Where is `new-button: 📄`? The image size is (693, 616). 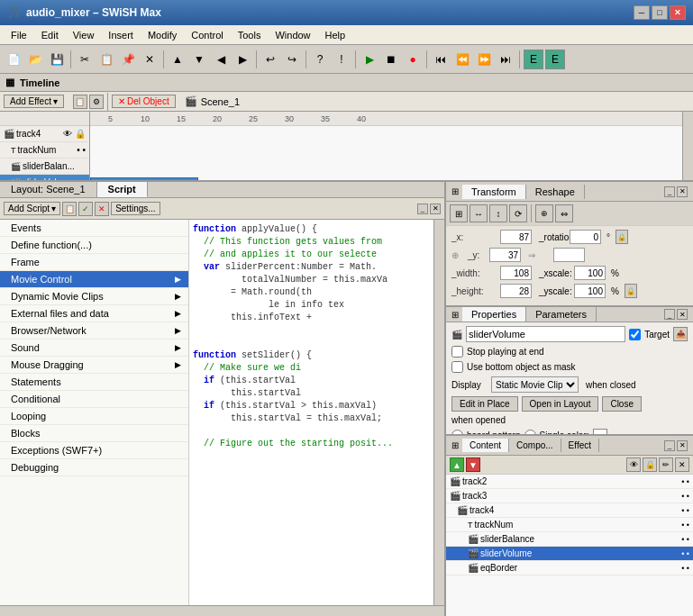
new-button: 📄 is located at coordinates (14, 59).